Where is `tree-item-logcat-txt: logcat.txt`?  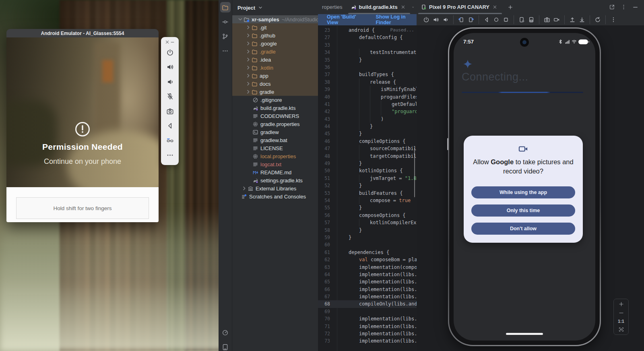 tree-item-logcat-txt: logcat.txt is located at coordinates (275, 164).